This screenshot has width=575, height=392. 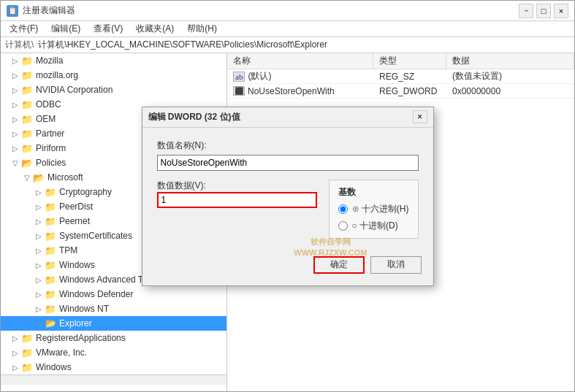 I want to click on dialog-close-button: ×, so click(x=420, y=117).